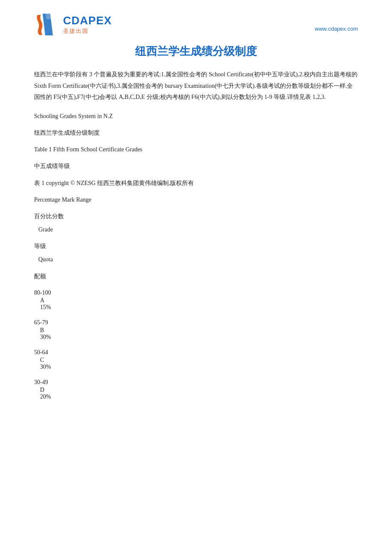  I want to click on table-label-zh: 中五成绩等级, so click(196, 166).